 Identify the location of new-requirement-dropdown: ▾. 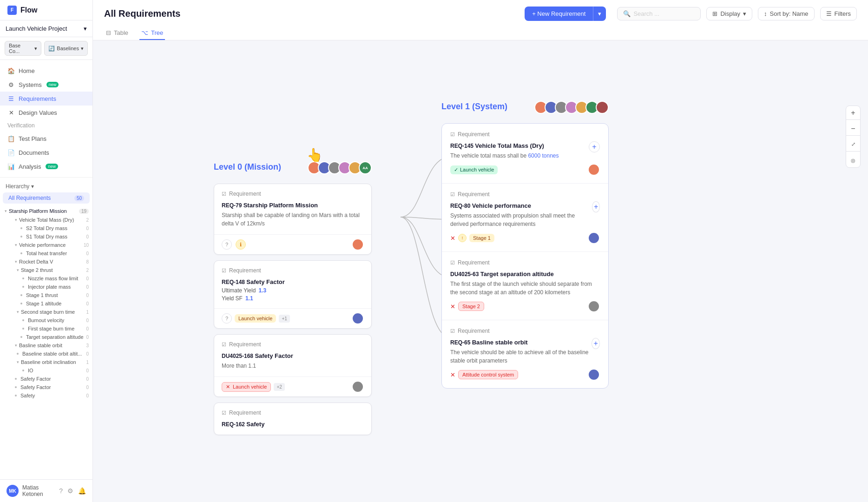
(599, 14).